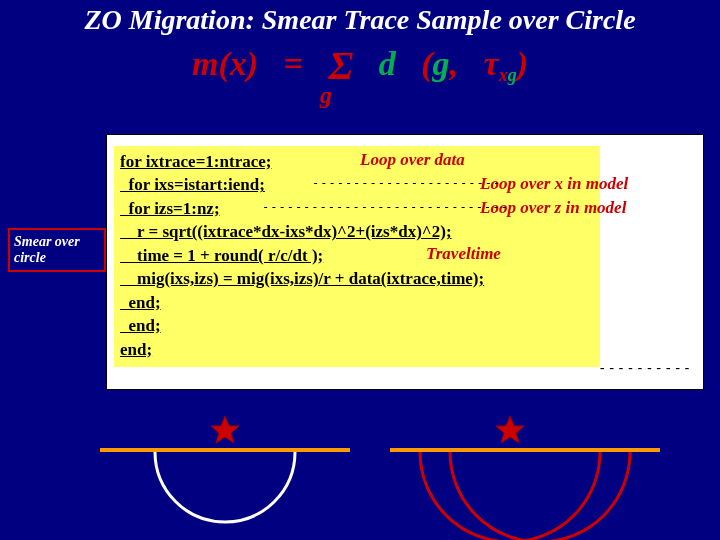 This screenshot has width=720, height=540. Describe the element at coordinates (645, 368) in the screenshot. I see `dash-end: ----------` at that location.